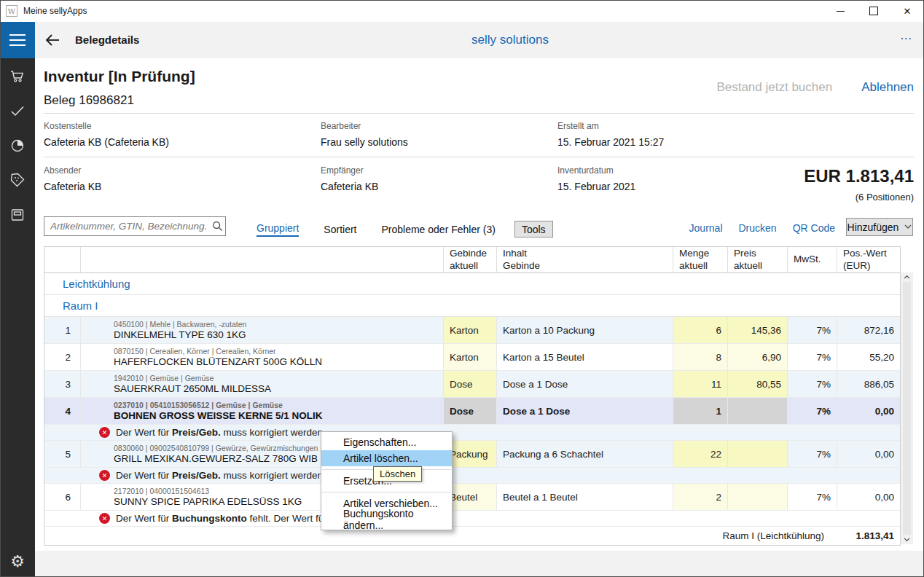  I want to click on pos-wert-cell: 55,20, so click(869, 357).